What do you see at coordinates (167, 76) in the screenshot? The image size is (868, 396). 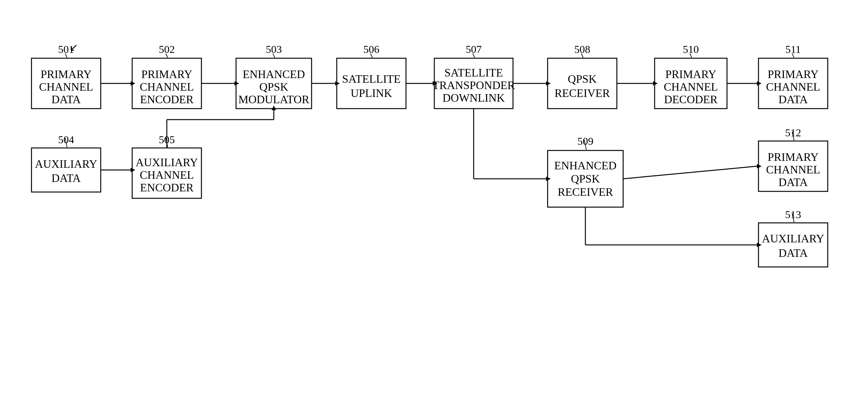 I see `block-502: 502 PRIMARY CHANNEL ENCODER` at bounding box center [167, 76].